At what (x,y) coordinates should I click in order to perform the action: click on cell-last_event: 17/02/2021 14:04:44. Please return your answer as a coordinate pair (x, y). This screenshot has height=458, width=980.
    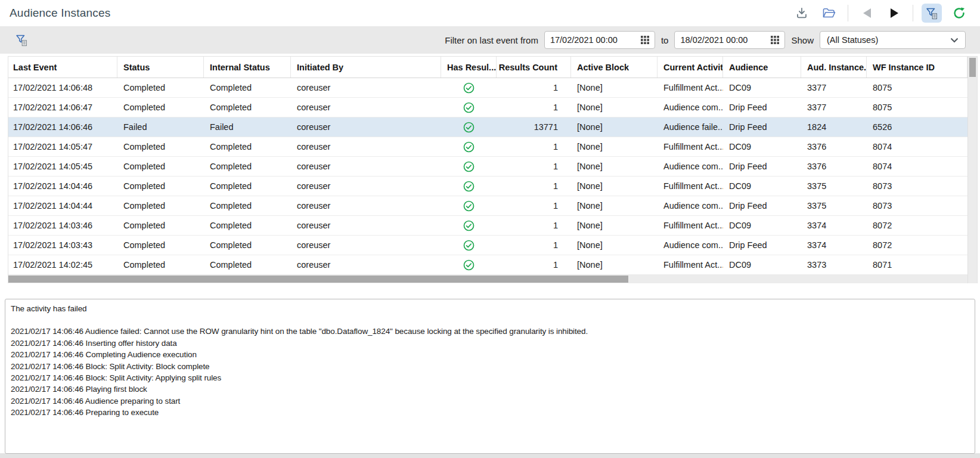
    Looking at the image, I should click on (63, 206).